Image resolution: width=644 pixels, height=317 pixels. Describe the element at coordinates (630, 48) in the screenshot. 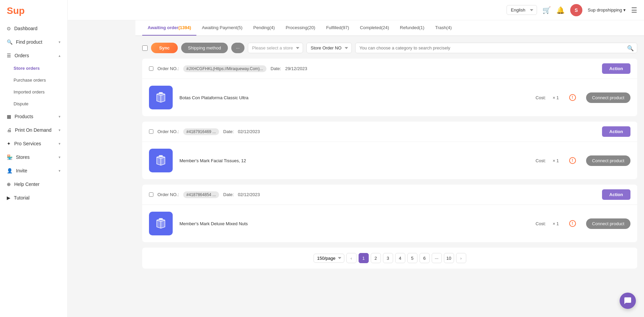

I see `search-icon: 🔍` at that location.